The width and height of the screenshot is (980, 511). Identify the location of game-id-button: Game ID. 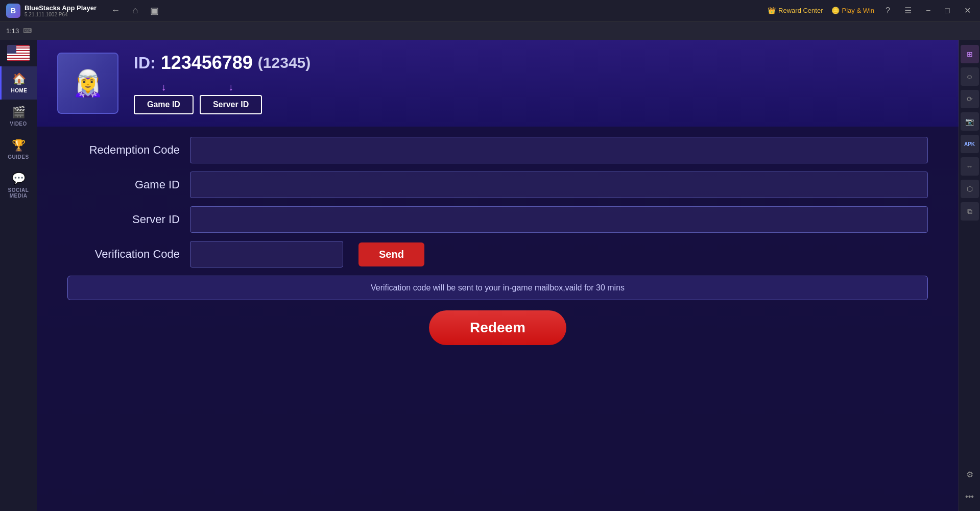
(163, 105).